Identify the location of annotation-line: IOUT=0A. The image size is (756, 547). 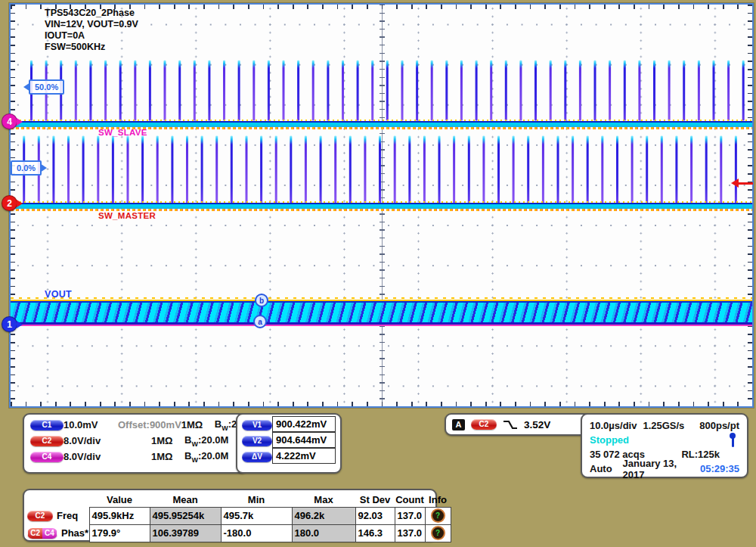
(91, 36).